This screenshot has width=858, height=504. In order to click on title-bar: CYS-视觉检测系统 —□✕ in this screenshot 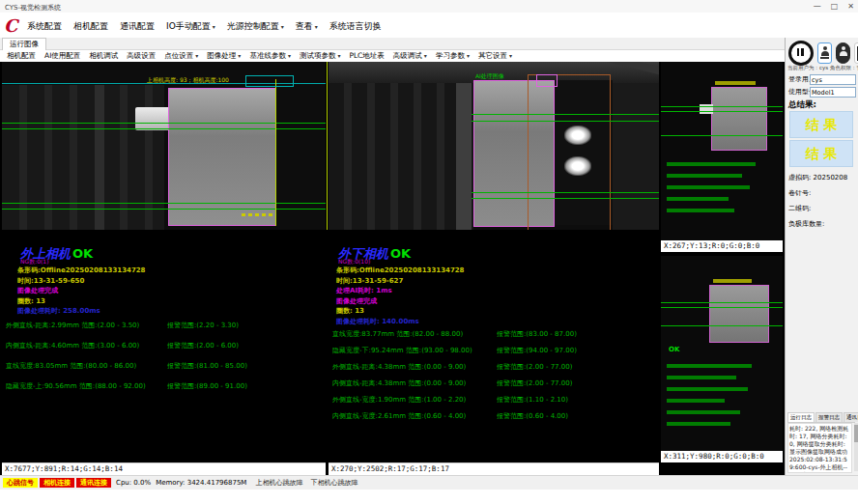, I will do `click(429, 7)`.